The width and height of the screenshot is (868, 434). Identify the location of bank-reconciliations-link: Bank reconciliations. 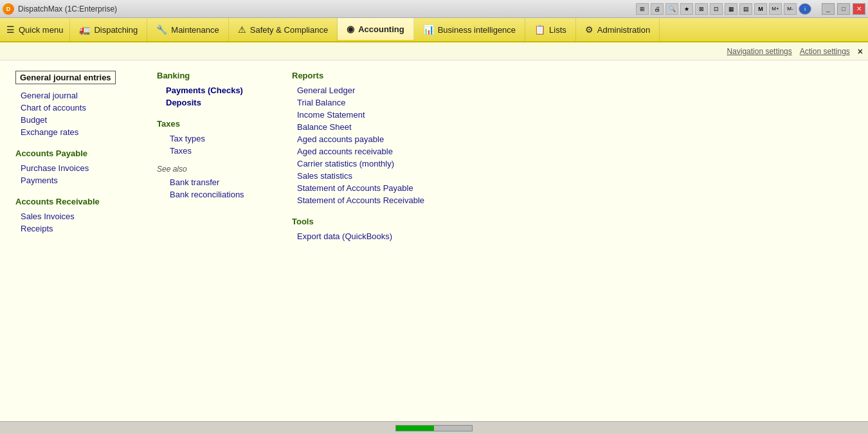
(221, 194).